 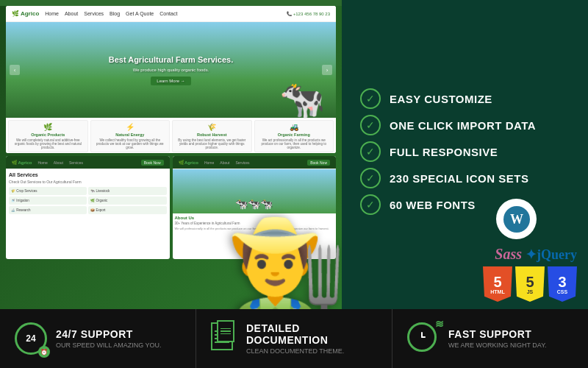 What do you see at coordinates (115, 13) in the screenshot?
I see `nav-blog: Blog` at bounding box center [115, 13].